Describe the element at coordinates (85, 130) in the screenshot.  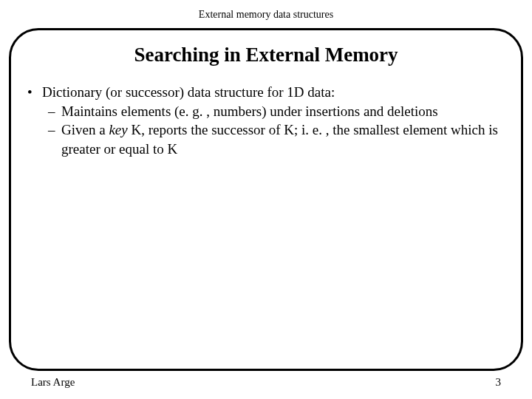
I see `bullet-sub-2a: Given a` at that location.